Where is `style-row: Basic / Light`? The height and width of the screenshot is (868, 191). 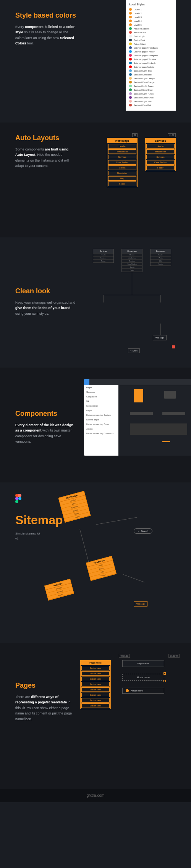 style-row: Basic / Light is located at coordinates (151, 36).